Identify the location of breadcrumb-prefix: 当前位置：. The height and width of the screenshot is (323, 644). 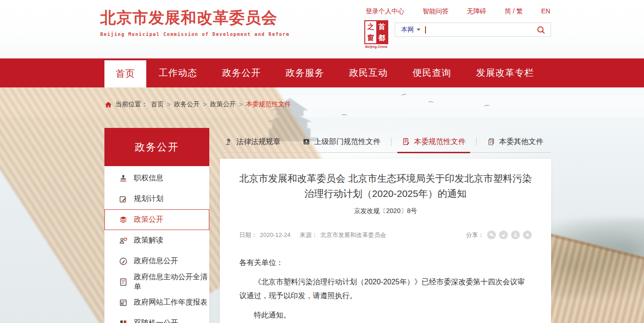
(132, 104).